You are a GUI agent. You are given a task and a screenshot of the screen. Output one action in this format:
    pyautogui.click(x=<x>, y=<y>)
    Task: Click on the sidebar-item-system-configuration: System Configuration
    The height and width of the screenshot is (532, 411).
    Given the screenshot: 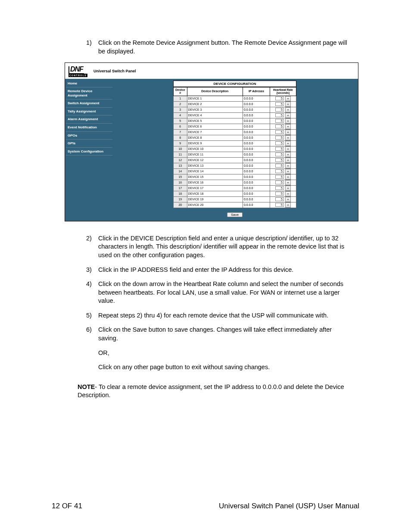 What is the action you would take?
    pyautogui.click(x=89, y=152)
    